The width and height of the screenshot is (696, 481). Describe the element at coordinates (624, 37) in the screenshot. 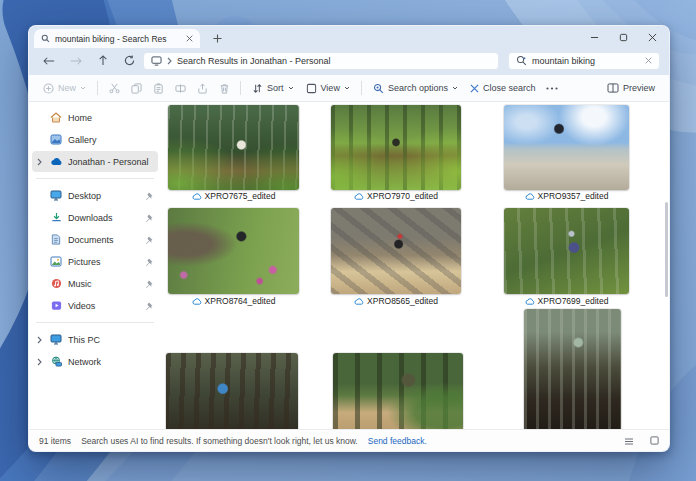

I see `window-controls` at that location.